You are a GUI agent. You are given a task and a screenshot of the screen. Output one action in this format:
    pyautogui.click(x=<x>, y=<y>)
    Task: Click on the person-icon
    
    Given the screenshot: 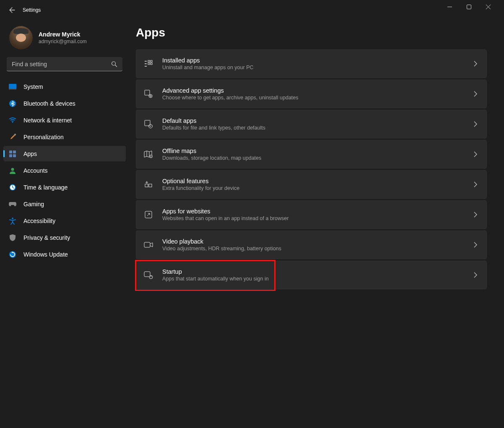 What is the action you would take?
    pyautogui.click(x=13, y=171)
    